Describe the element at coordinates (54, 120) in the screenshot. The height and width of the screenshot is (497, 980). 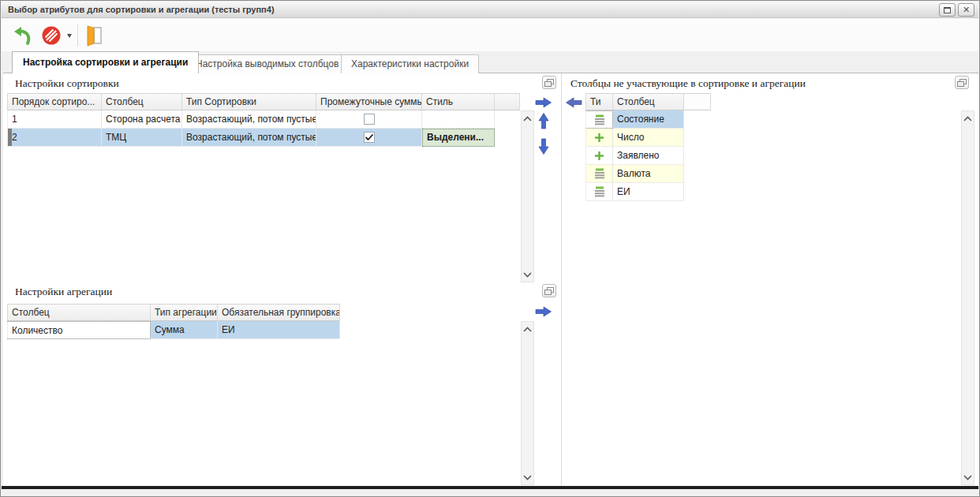
I see `cell-order: 1` at that location.